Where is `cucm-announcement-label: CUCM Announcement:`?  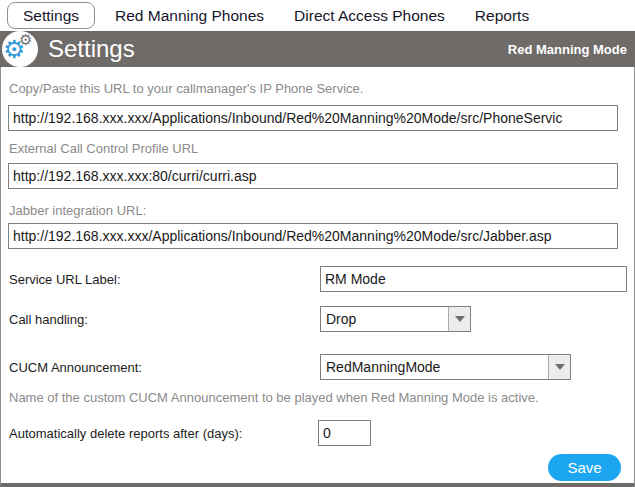
cucm-announcement-label: CUCM Announcement: is located at coordinates (76, 368).